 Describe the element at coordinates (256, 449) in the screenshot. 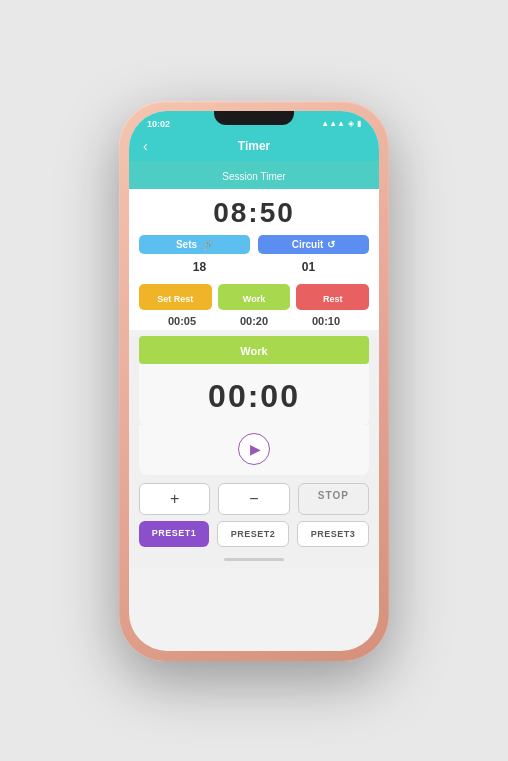

I see `play-icon: ▶` at that location.